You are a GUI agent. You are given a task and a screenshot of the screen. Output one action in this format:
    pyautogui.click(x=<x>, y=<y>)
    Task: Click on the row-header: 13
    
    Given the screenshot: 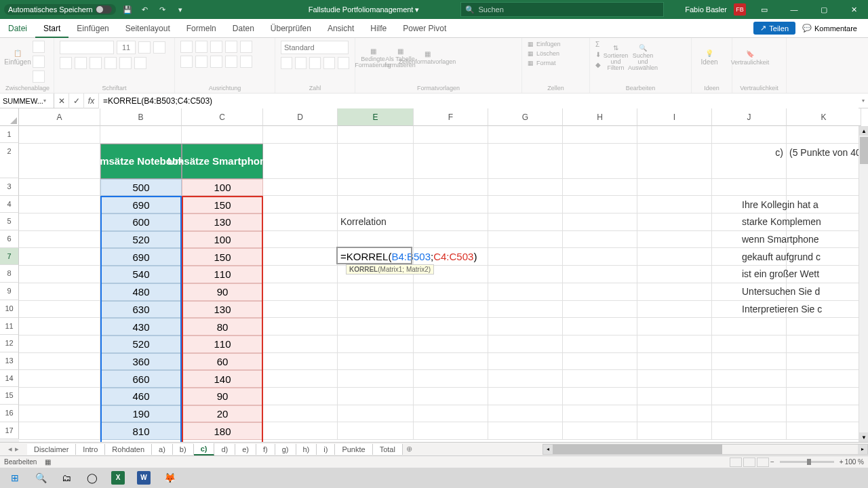 What is the action you would take?
    pyautogui.click(x=9, y=361)
    